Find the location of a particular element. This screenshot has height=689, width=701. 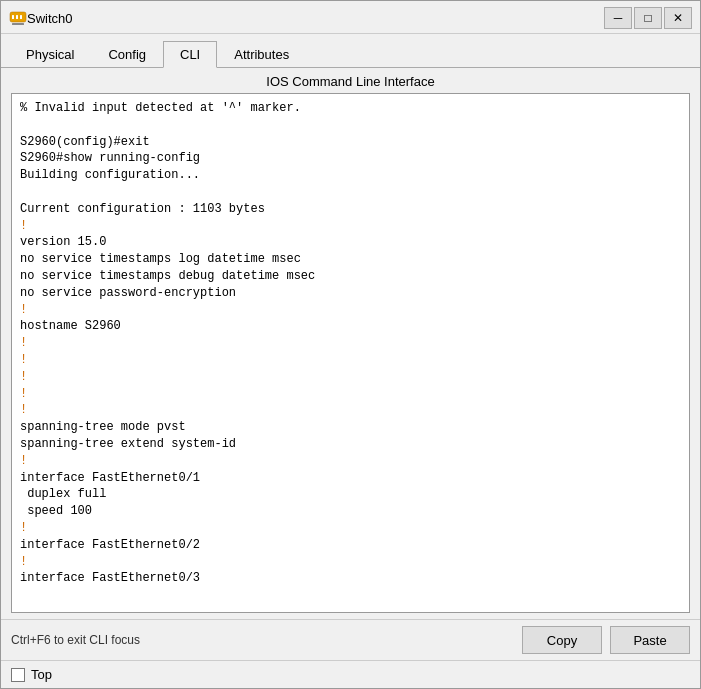

paste-button: Paste is located at coordinates (650, 640).